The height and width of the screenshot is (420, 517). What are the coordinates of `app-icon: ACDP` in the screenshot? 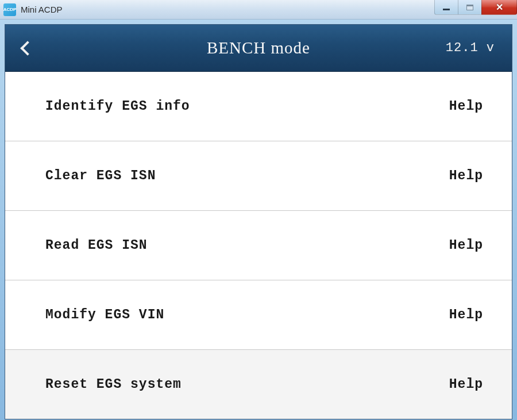 It's located at (10, 10).